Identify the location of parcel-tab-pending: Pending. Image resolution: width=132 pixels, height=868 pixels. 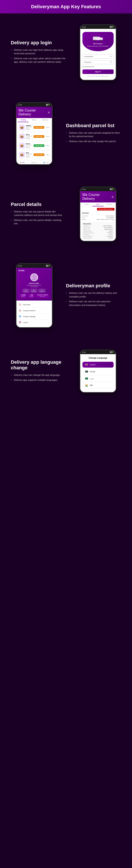
(87, 204).